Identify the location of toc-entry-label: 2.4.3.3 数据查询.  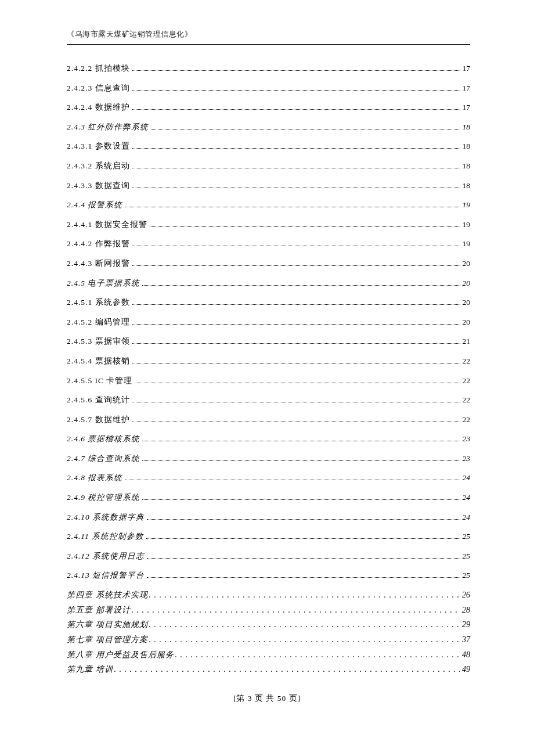
(99, 186).